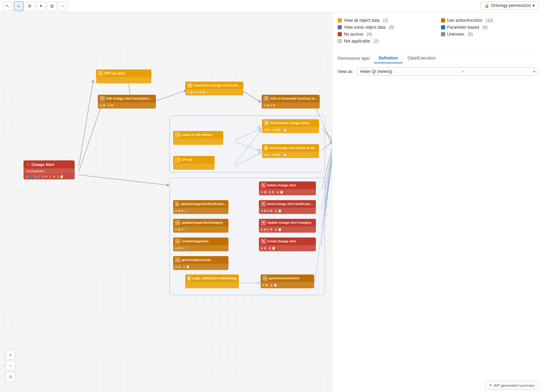 The width and height of the screenshot is (544, 392). Describe the element at coordinates (265, 278) in the screenshot. I see `fn5-icon: fx` at that location.